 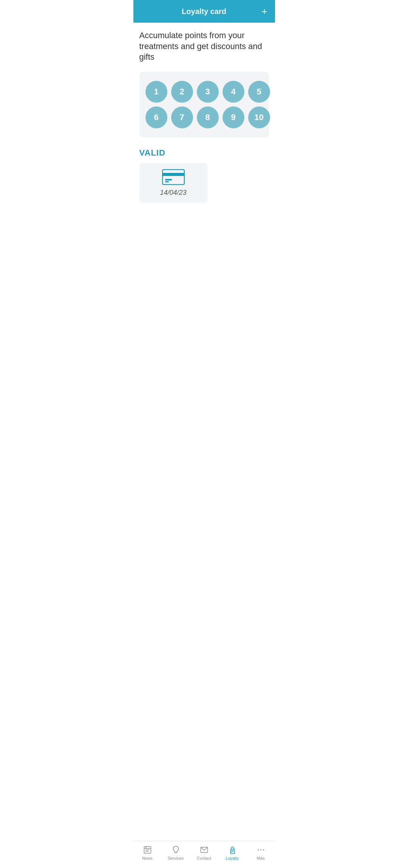 What do you see at coordinates (264, 11) in the screenshot?
I see `add-button: +` at bounding box center [264, 11].